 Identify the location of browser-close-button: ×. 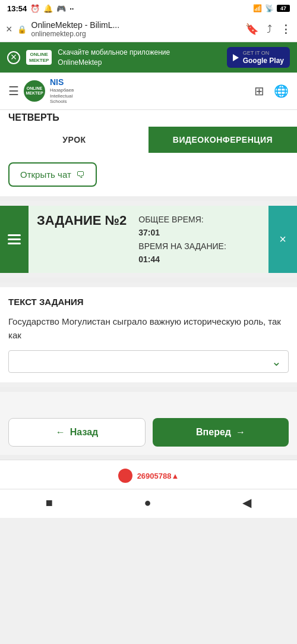
(10, 30).